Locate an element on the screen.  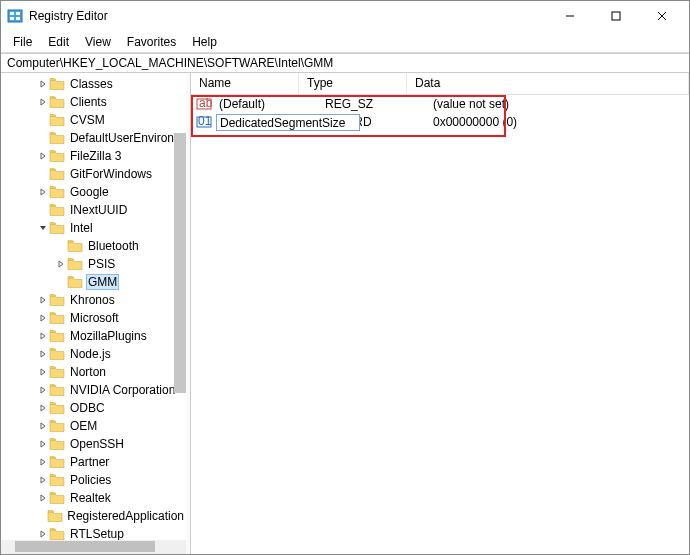
app-icon is located at coordinates (15, 16).